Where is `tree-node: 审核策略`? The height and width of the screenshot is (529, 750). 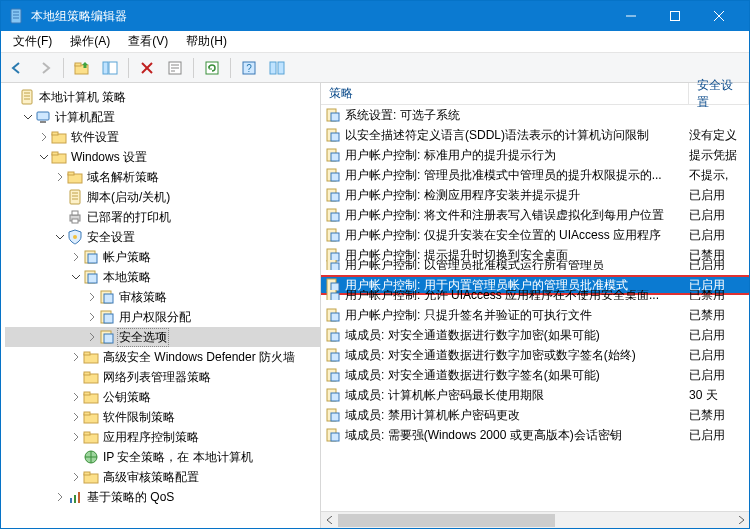 tree-node: 审核策略 is located at coordinates (162, 297).